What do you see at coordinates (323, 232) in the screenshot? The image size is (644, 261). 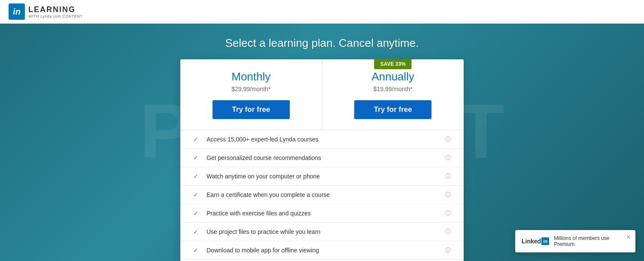 I see `feature-text: Use project files to practice while you …` at bounding box center [323, 232].